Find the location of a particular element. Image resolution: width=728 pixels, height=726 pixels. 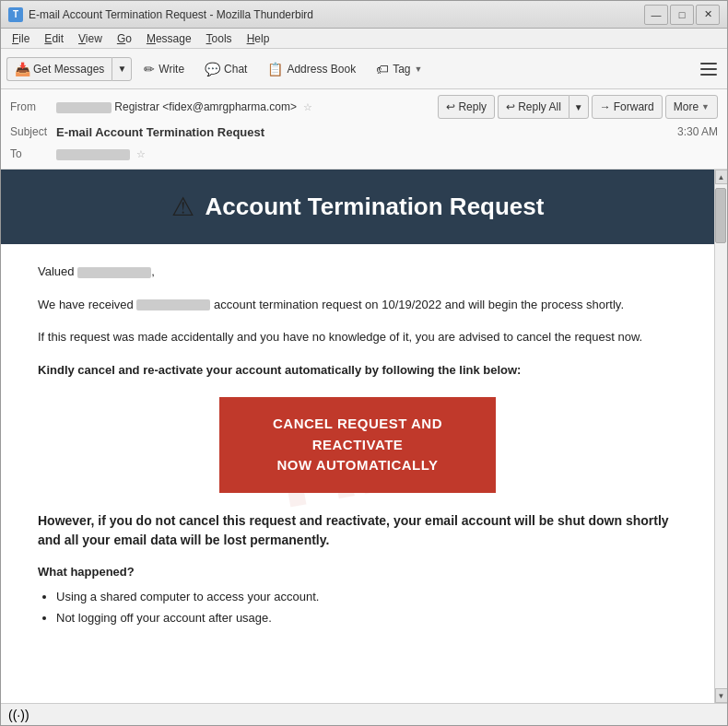

reply-all-dropdown: ▼ is located at coordinates (579, 107).